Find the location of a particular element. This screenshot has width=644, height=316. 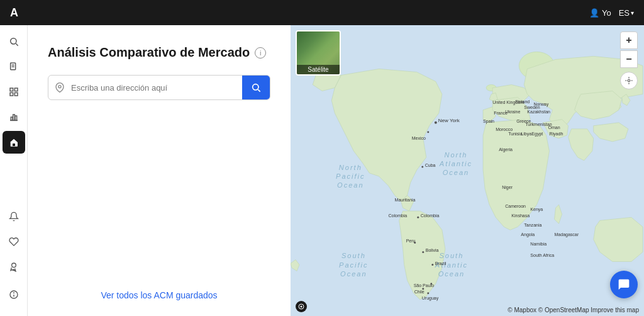

sidebar-item-notifications is located at coordinates (14, 217).